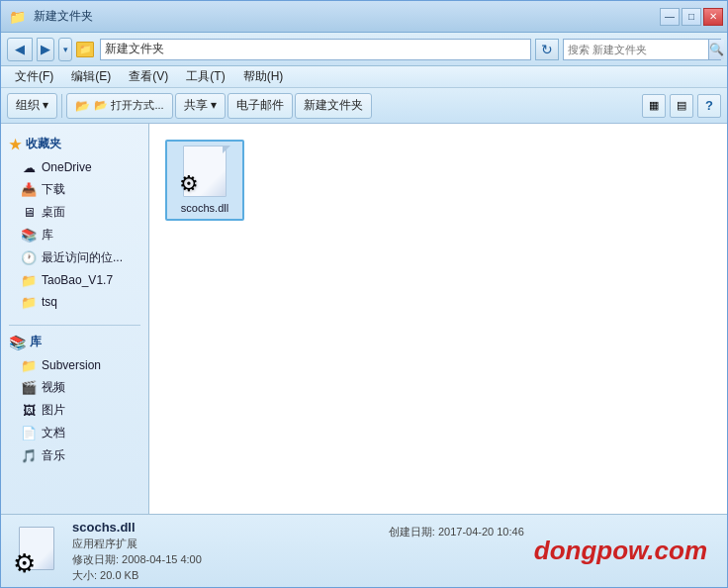  I want to click on documents-label: 文档, so click(53, 434).